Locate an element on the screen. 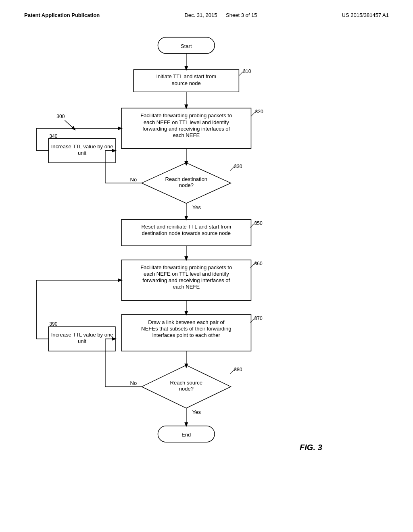  n340-label: 340 is located at coordinates (53, 136).